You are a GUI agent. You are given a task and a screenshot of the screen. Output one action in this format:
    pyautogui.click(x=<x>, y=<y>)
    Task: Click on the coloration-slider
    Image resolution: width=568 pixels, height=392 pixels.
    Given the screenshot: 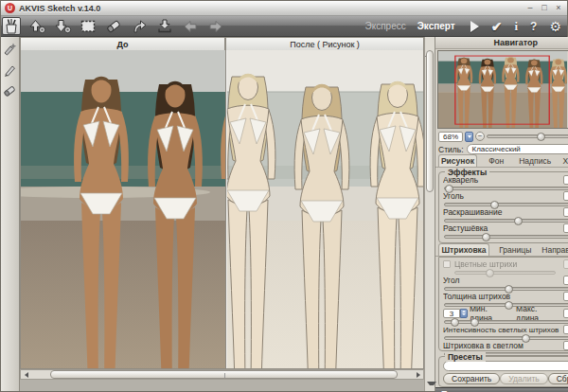 What is the action you would take?
    pyautogui.click(x=506, y=221)
    